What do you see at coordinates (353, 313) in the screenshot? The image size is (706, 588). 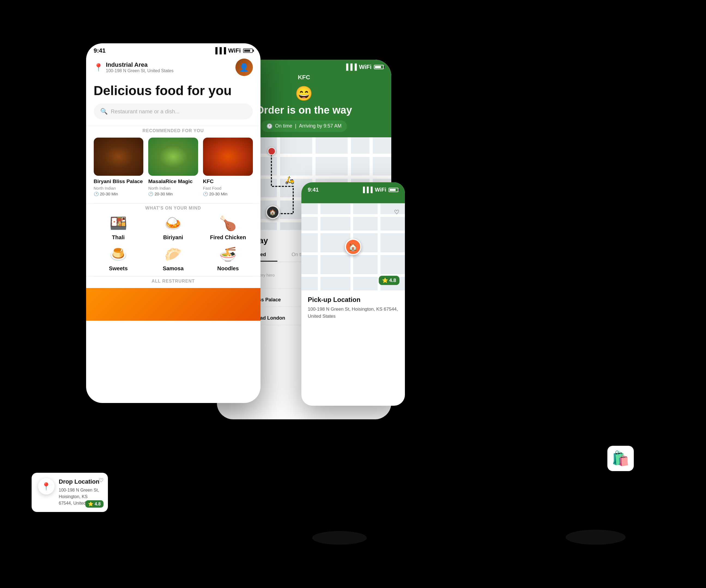 I see `pickup-address: 100-198 N Green St, Hoisington, KS 67544…` at bounding box center [353, 313].